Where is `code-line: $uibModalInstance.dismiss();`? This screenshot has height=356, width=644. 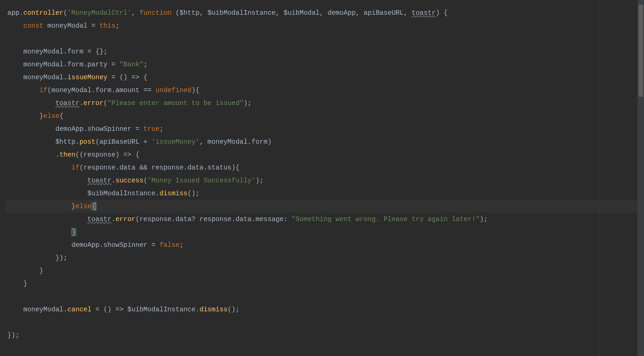
code-line: $uibModalInstance.dismiss(); is located at coordinates (325, 193).